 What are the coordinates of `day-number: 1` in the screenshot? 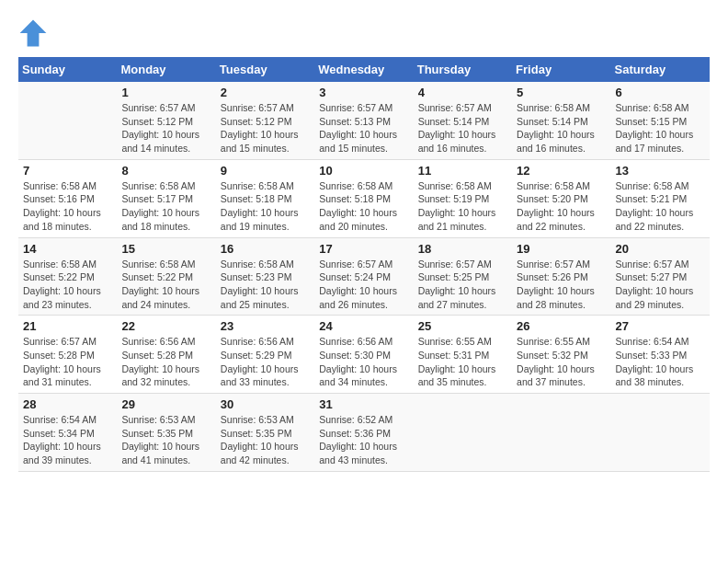 It's located at (165, 92).